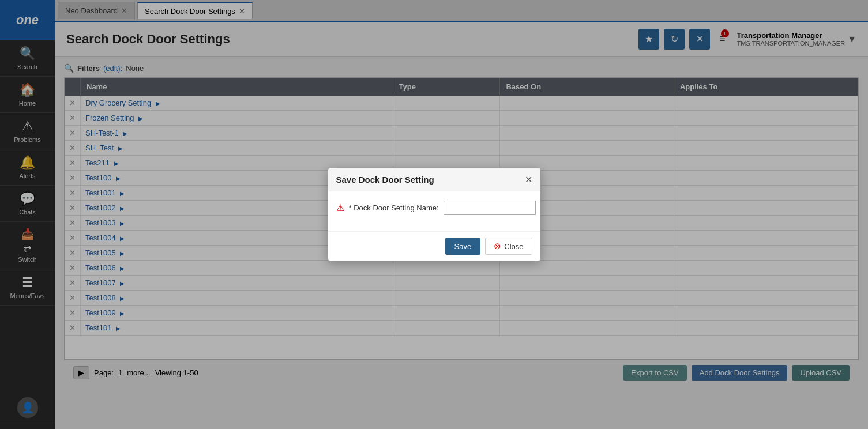 The width and height of the screenshot is (868, 429). Describe the element at coordinates (434, 215) in the screenshot. I see `save-modal: Save Dock Door Setting ✕ ⚠ * Dock Door S…` at that location.